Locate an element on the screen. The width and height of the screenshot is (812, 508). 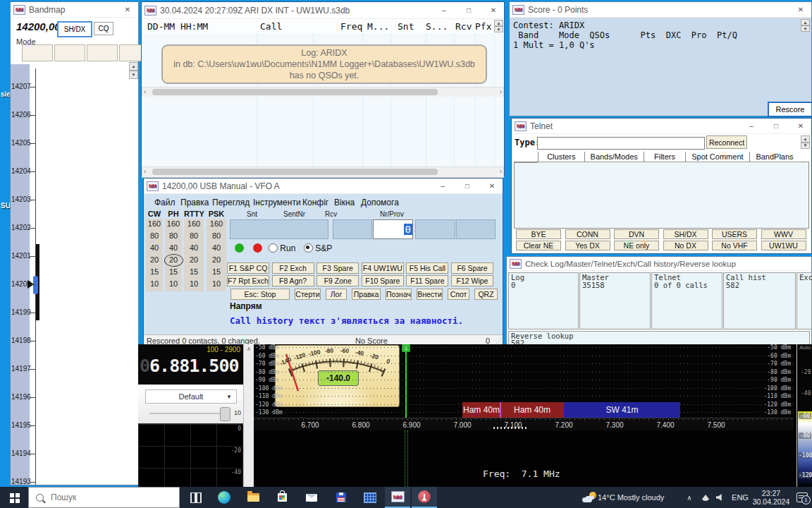
telnet-button: DVN is located at coordinates (636, 234).